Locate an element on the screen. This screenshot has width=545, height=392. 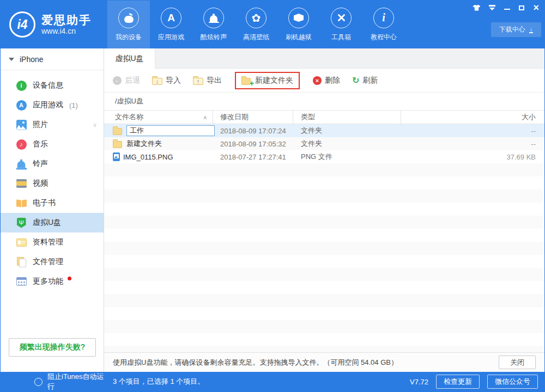
png-file-icon is located at coordinates (117, 157).